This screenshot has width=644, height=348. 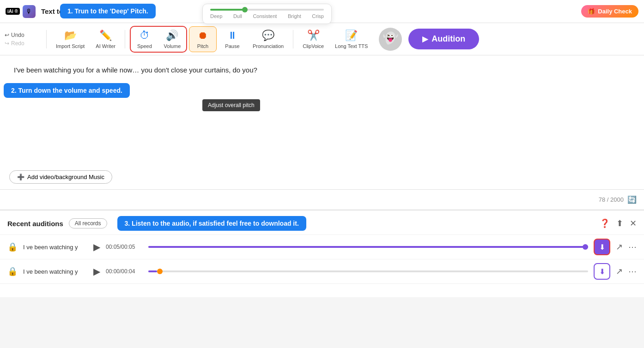 What do you see at coordinates (203, 46) in the screenshot?
I see `pitch-label: Pitch` at bounding box center [203, 46].